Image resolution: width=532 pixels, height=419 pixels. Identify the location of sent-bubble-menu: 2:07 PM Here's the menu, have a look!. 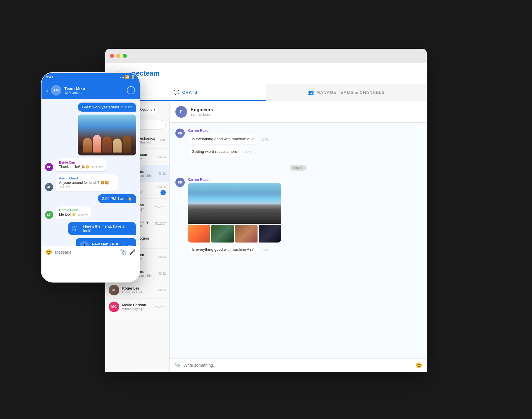
(102, 228).